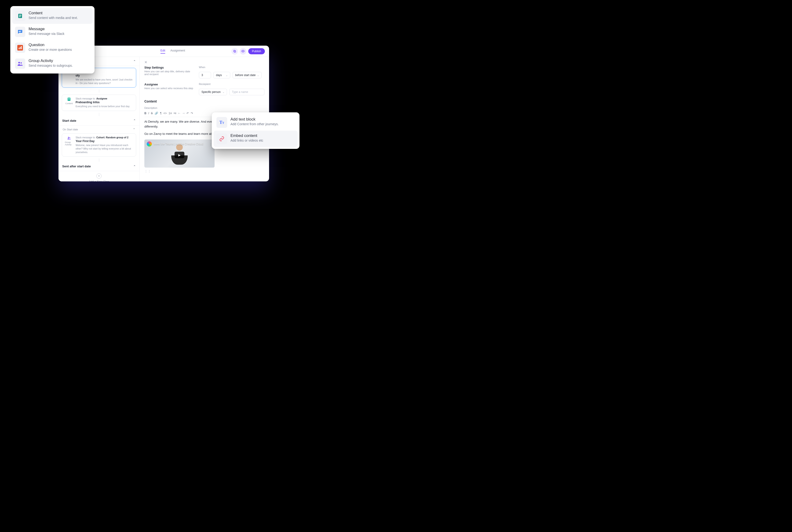 This screenshot has width=792, height=532. I want to click on outdent-icon: ⇤, so click(179, 113).